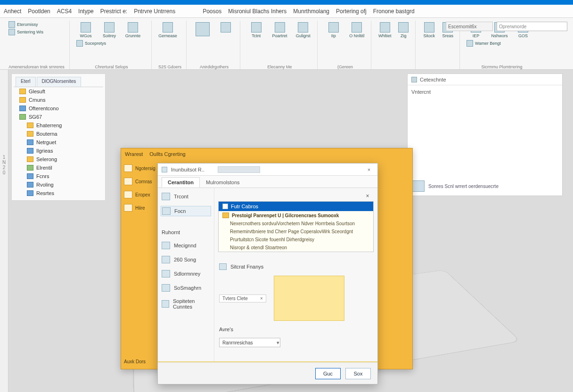 The width and height of the screenshot is (573, 392). I want to click on nav-item: SoSmaghrn, so click(186, 288).